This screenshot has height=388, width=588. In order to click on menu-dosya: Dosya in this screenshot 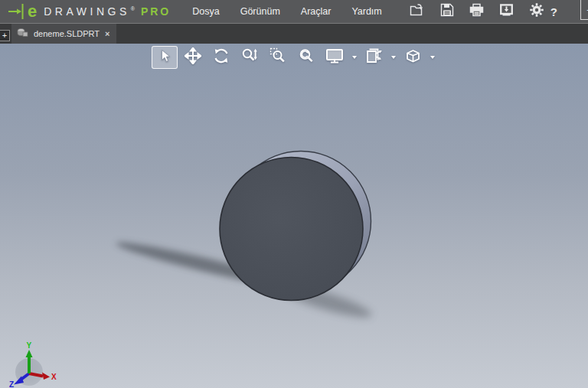, I will do `click(205, 11)`.